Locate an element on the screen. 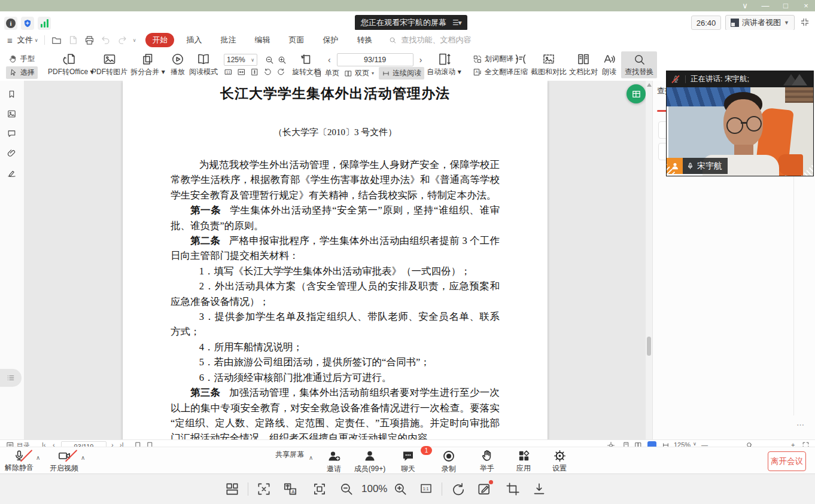 The width and height of the screenshot is (815, 504). translate-icon: A is located at coordinates (290, 489).